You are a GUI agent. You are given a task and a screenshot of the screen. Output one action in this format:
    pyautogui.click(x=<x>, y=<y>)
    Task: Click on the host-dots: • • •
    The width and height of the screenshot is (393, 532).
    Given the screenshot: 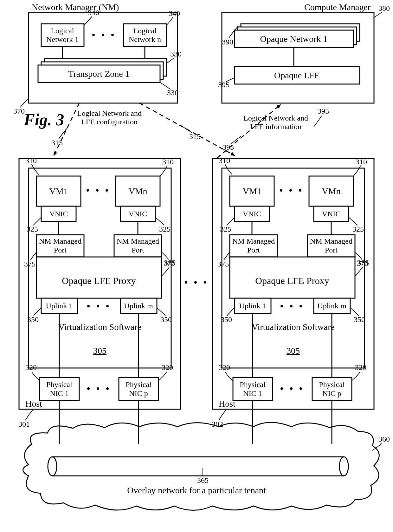 What is the action you would take?
    pyautogui.click(x=196, y=282)
    